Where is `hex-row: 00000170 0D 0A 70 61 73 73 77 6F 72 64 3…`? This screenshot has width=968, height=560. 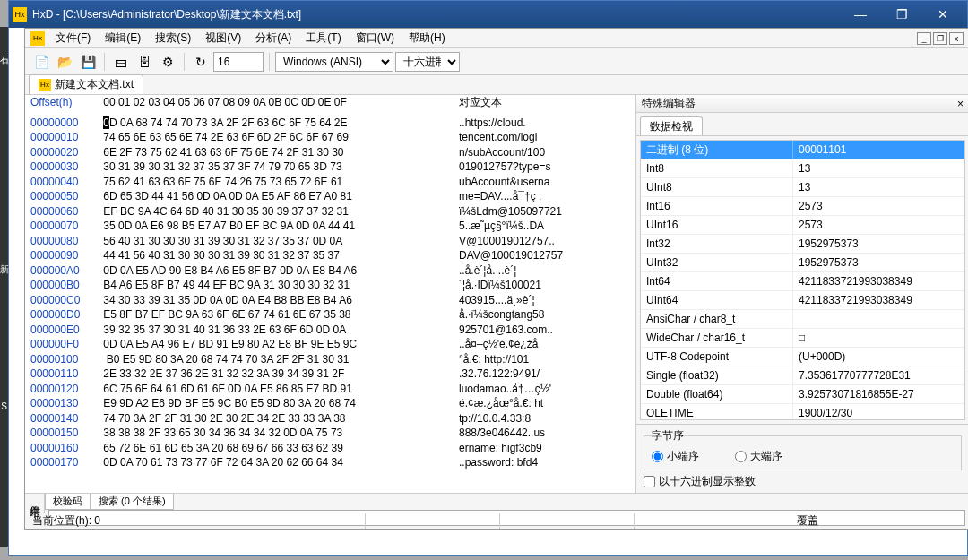
hex-row: 00000170 0D 0A 70 61 73 73 77 6F 72 64 3… is located at coordinates (330, 462).